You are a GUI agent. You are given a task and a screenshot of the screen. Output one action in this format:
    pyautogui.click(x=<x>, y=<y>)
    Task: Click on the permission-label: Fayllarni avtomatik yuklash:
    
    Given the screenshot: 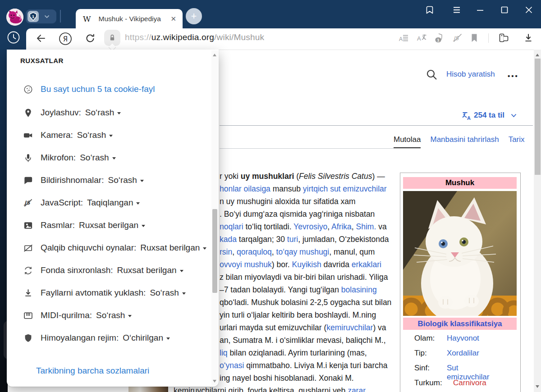 What is the action you would take?
    pyautogui.click(x=93, y=293)
    